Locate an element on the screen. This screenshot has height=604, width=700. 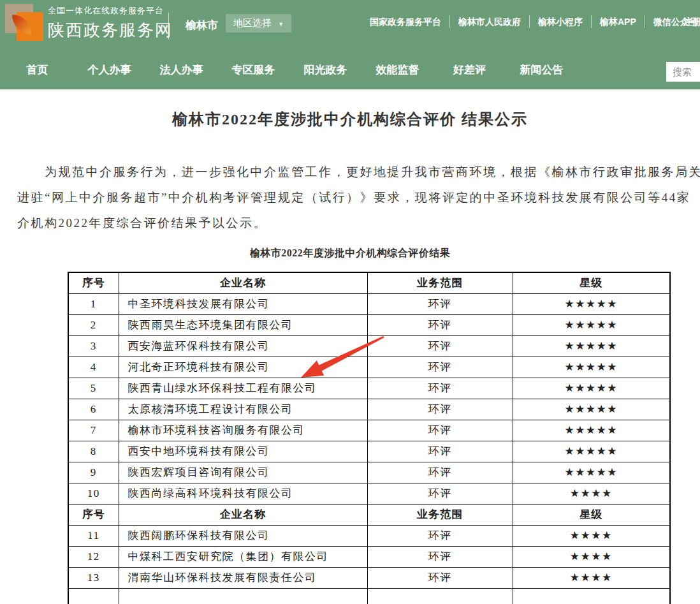
nav-item: 效能监督 is located at coordinates (398, 70).